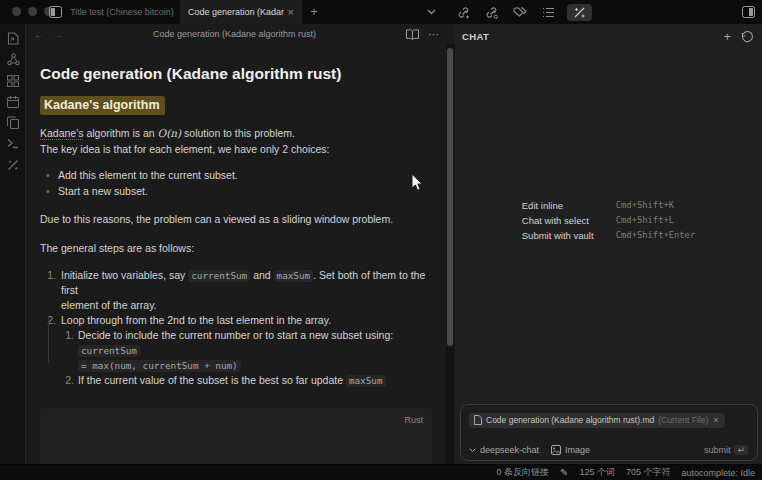 Image resolution: width=762 pixels, height=480 pixels. What do you see at coordinates (432, 12) in the screenshot?
I see `tab-list-chevron-icon` at bounding box center [432, 12].